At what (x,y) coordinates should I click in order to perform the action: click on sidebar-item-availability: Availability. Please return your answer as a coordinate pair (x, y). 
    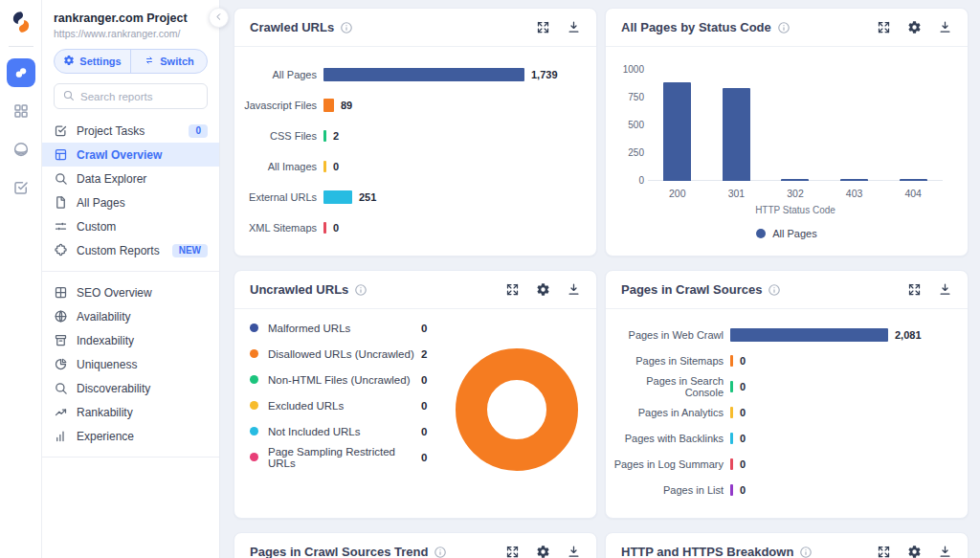
    Looking at the image, I should click on (130, 316).